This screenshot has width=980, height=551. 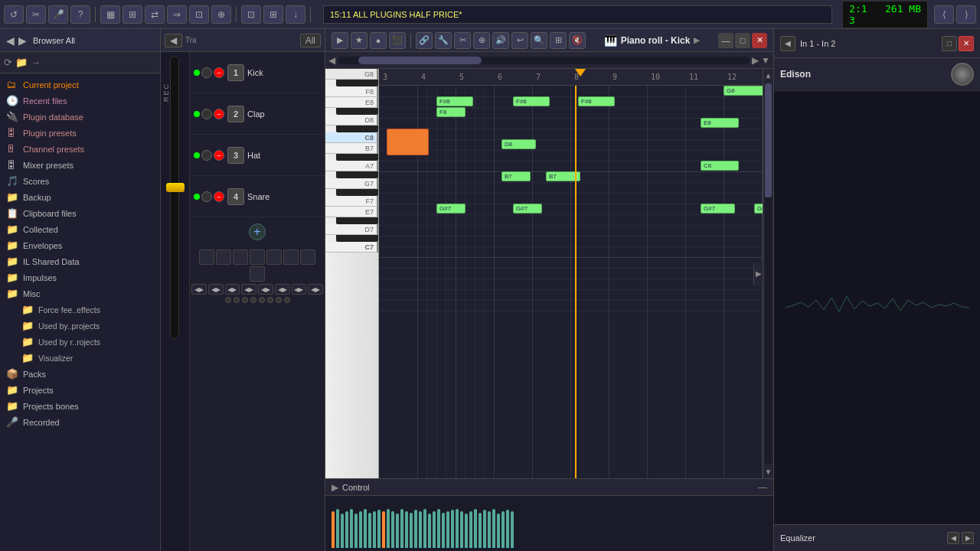 What do you see at coordinates (755, 60) in the screenshot?
I see `pr-scroll-right-btn: ▶` at bounding box center [755, 60].